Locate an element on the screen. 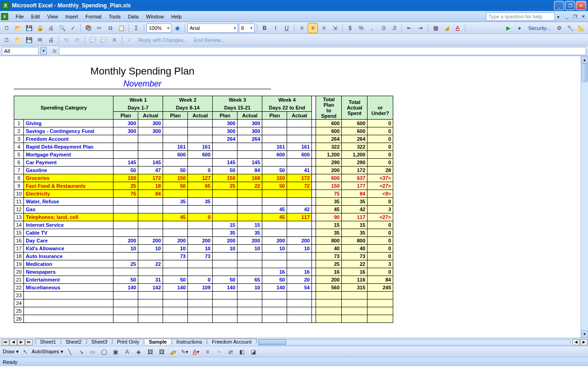 The image size is (588, 368). horizontal-scrollbar is located at coordinates (414, 342).